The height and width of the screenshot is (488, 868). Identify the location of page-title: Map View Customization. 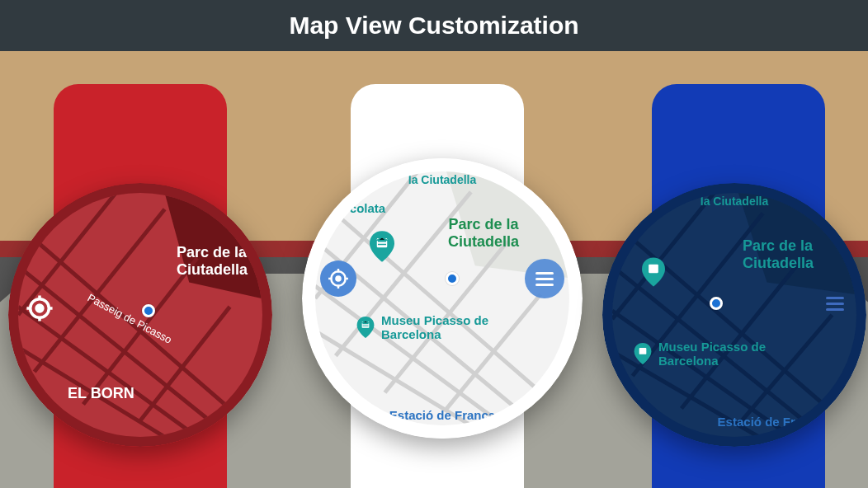
(434, 26).